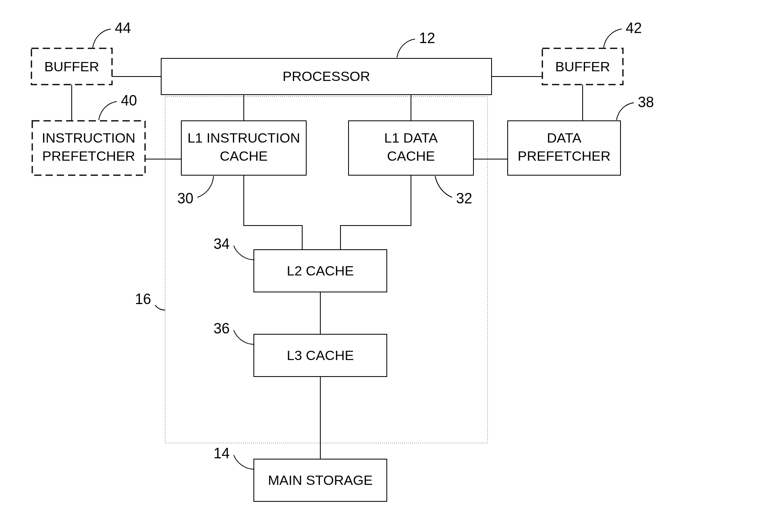  Describe the element at coordinates (89, 138) in the screenshot. I see `instruction-prefetcher-label-1: INSTRUCTION` at that location.